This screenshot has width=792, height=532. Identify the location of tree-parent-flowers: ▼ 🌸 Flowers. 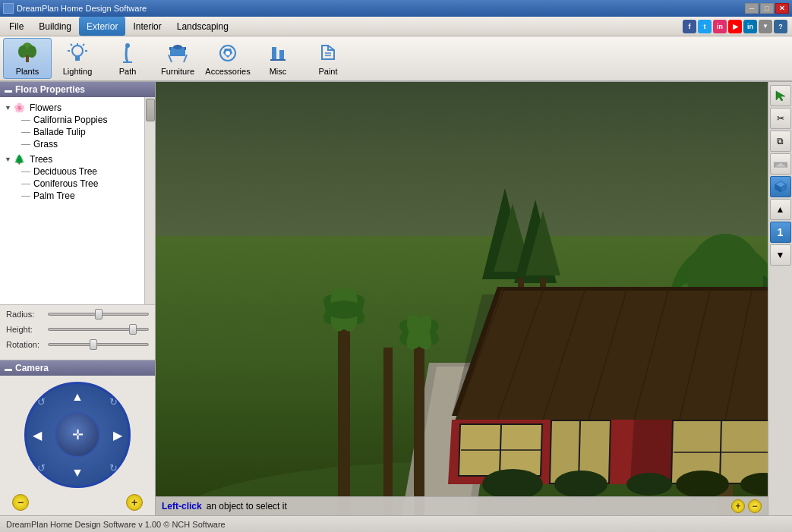
(72, 108).